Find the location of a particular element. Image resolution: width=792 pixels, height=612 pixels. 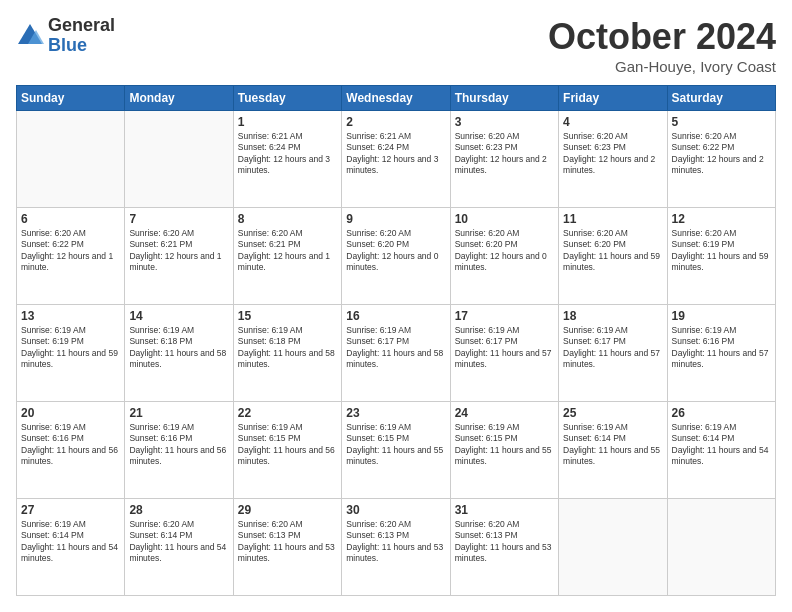

logo-blue: Blue is located at coordinates (82, 46).